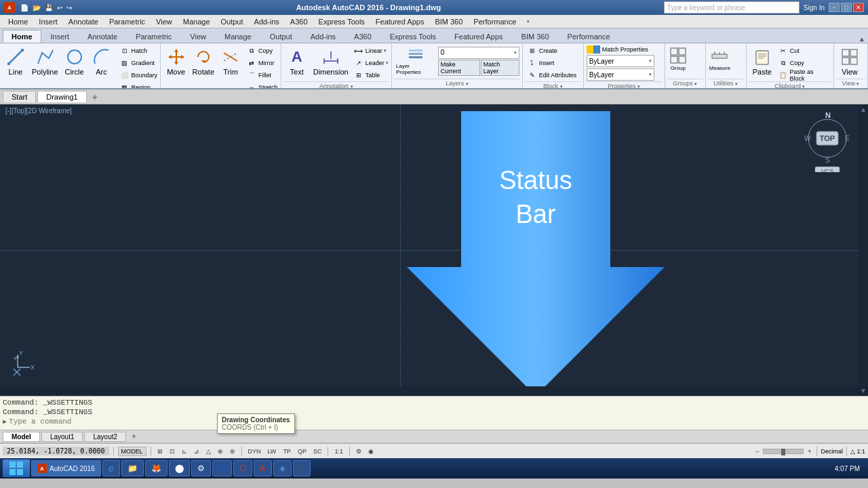 The height and width of the screenshot is (488, 868). Describe the element at coordinates (138, 85) in the screenshot. I see `btn-region: ▦Region` at that location.